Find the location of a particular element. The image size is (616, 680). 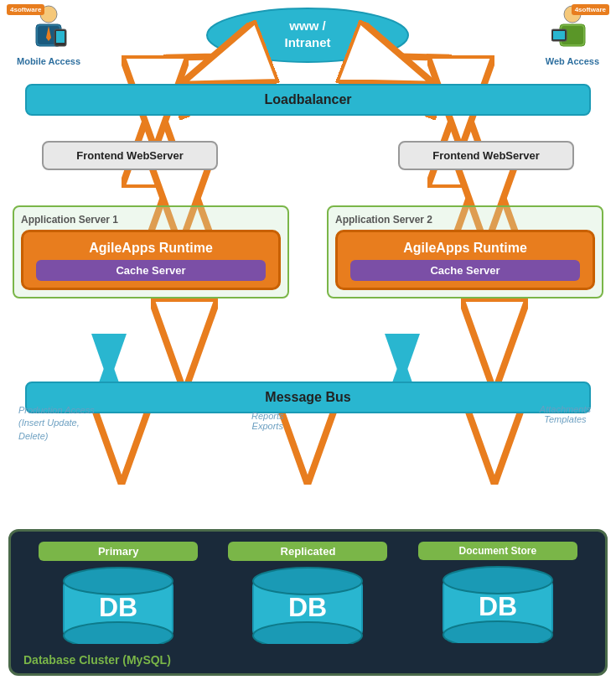

agileapps-runtime-right-label: AgileApps Runtime is located at coordinates (465, 248).